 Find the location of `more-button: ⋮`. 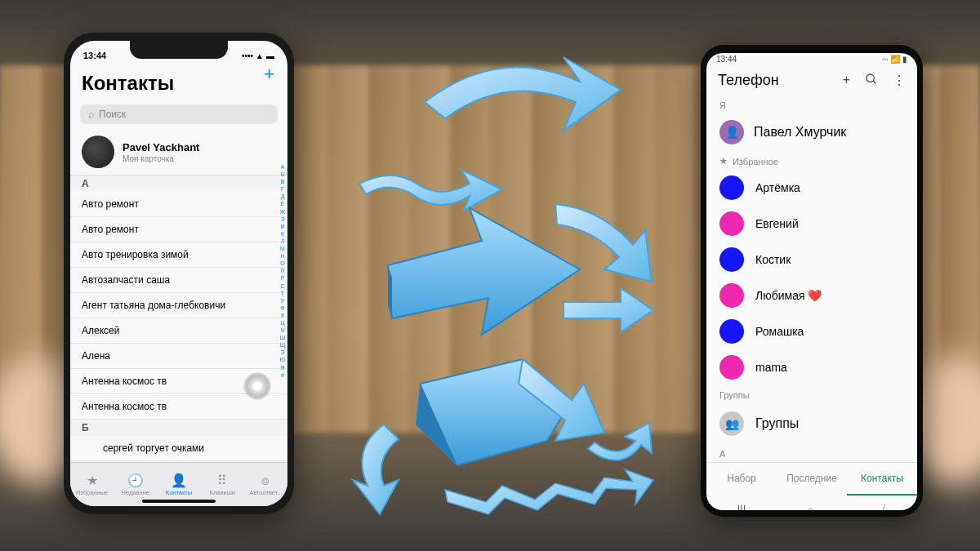

more-button: ⋮ is located at coordinates (899, 81).